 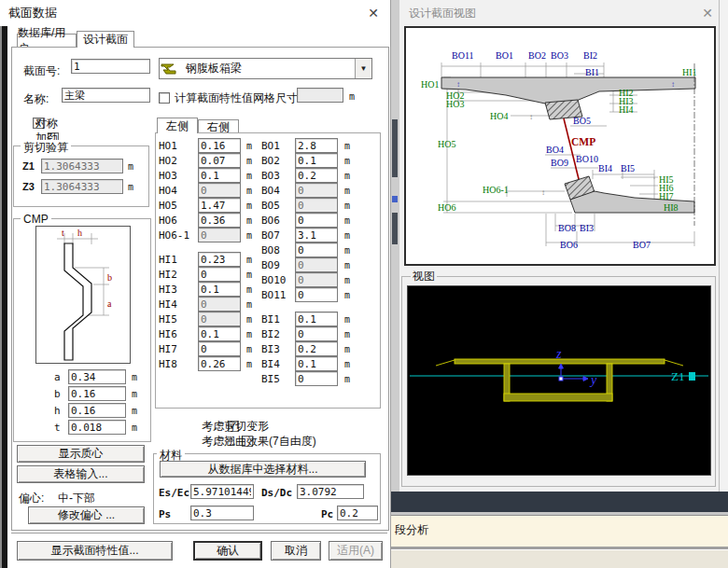 I want to click on h-field-input-HI7, so click(x=219, y=349).